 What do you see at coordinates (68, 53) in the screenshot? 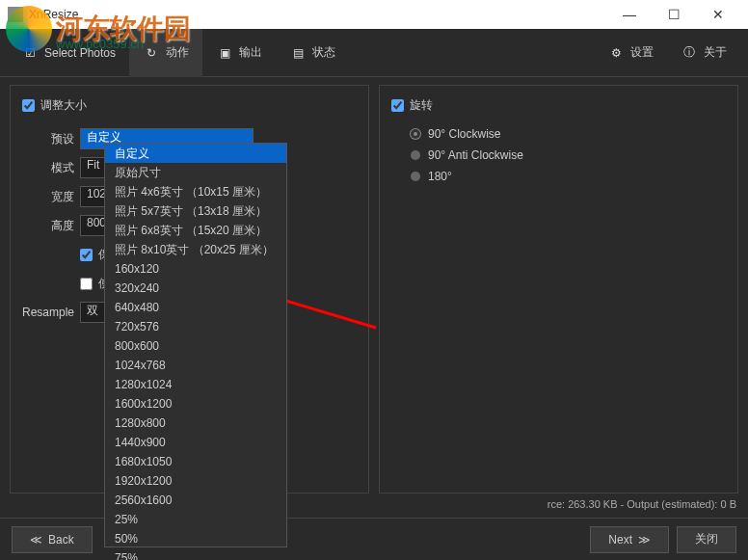
I see `tab-select-photos: ☑ Select Photos` at bounding box center [68, 53].